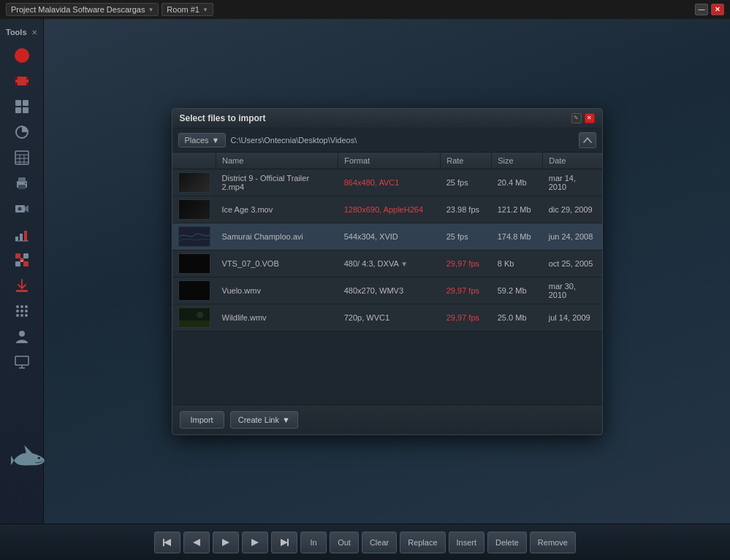  I want to click on play-button, so click(226, 542).